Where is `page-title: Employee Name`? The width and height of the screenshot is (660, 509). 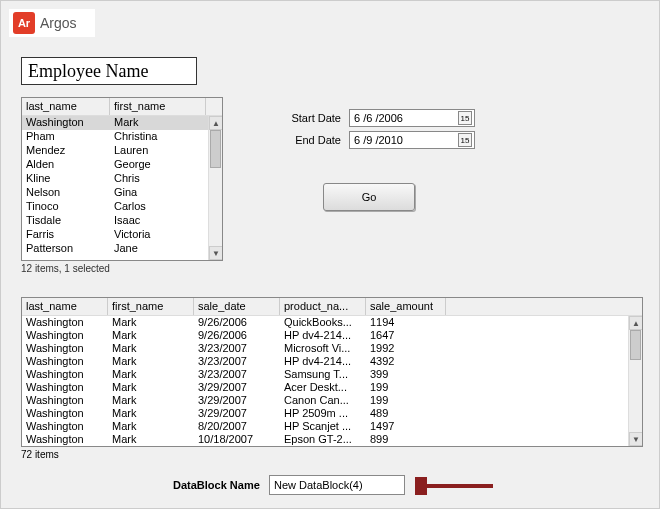 page-title: Employee Name is located at coordinates (109, 71).